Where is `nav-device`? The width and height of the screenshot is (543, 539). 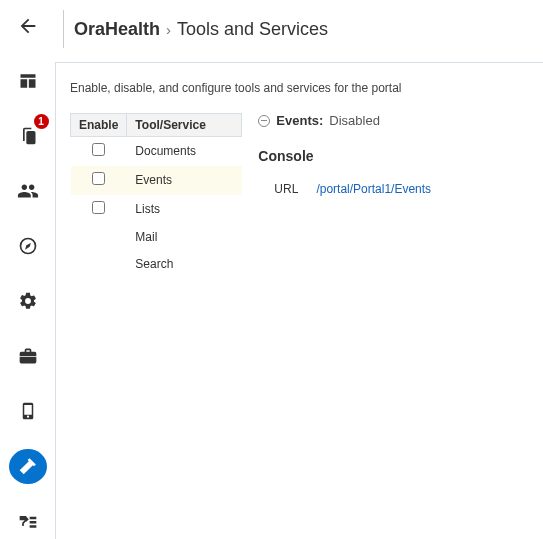
nav-device is located at coordinates (28, 412).